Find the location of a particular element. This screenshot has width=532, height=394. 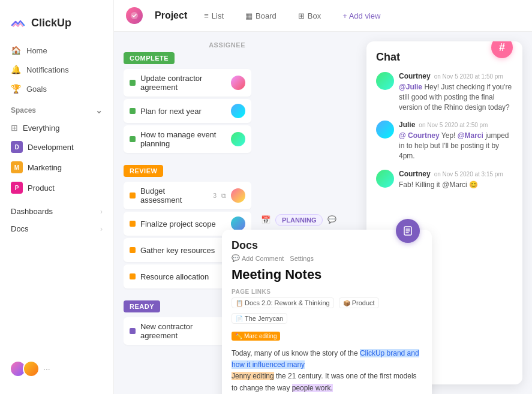

meeting-notes-title: Meeting Notes is located at coordinates (327, 275).